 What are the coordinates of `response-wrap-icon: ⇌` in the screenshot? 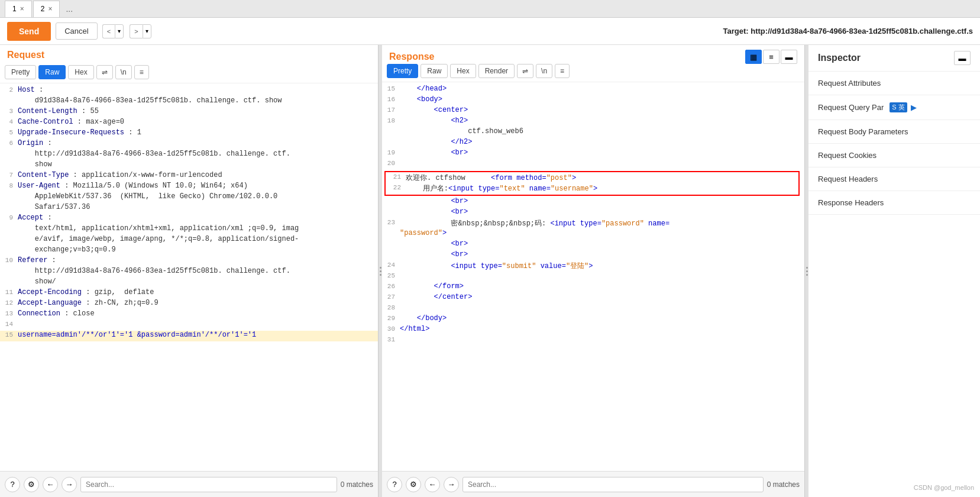 It's located at (525, 71).